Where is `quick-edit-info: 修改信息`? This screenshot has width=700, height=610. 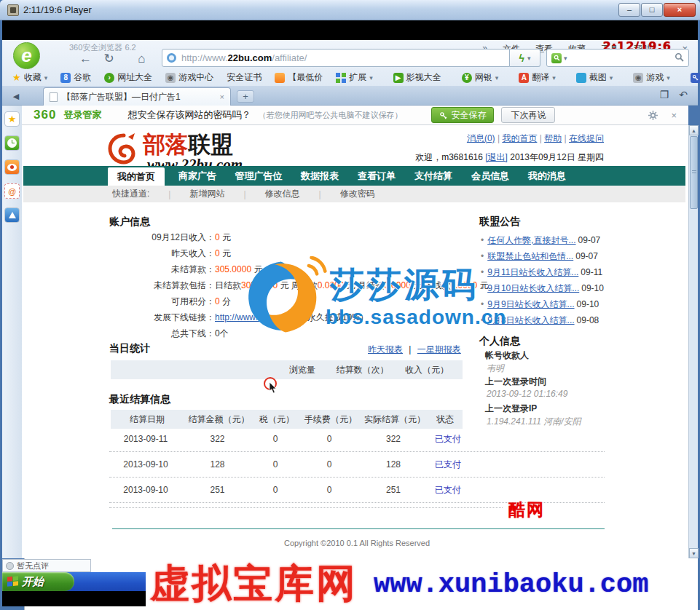
quick-edit-info: 修改信息 is located at coordinates (283, 194).